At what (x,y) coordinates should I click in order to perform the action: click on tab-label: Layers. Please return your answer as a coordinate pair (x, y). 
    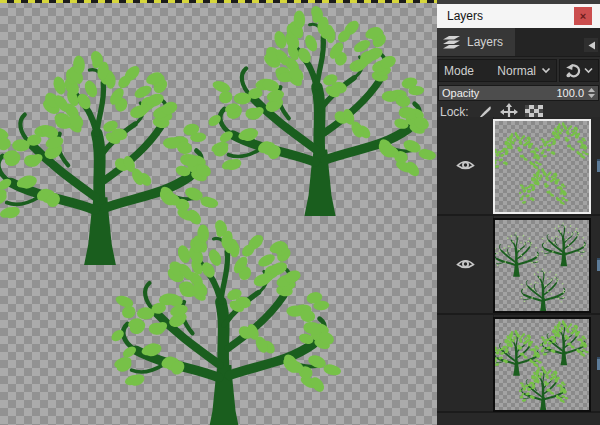
    Looking at the image, I should click on (485, 42).